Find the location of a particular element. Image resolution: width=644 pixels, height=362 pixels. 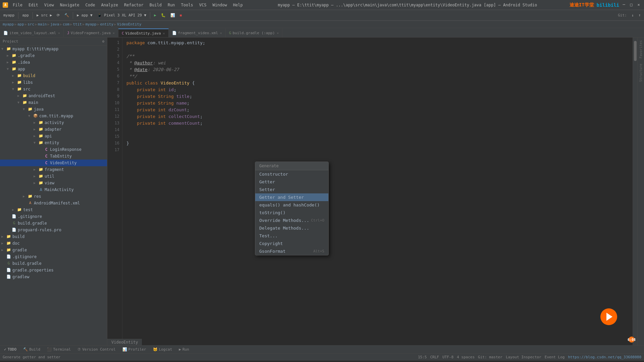

breadcrumb-src: src is located at coordinates (31, 24).